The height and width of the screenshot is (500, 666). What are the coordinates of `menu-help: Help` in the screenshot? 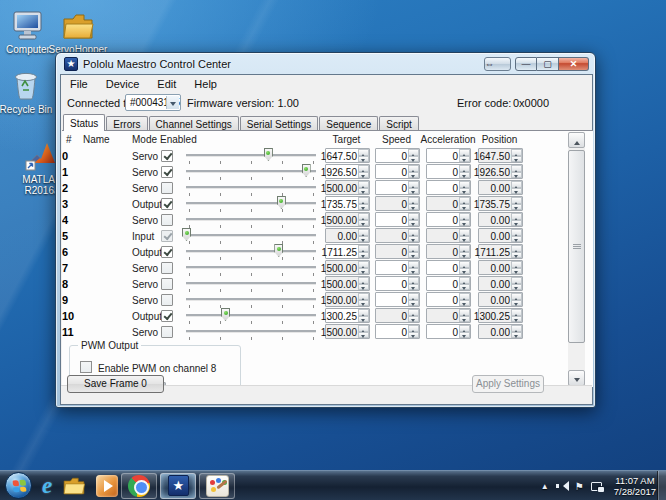 It's located at (206, 84).